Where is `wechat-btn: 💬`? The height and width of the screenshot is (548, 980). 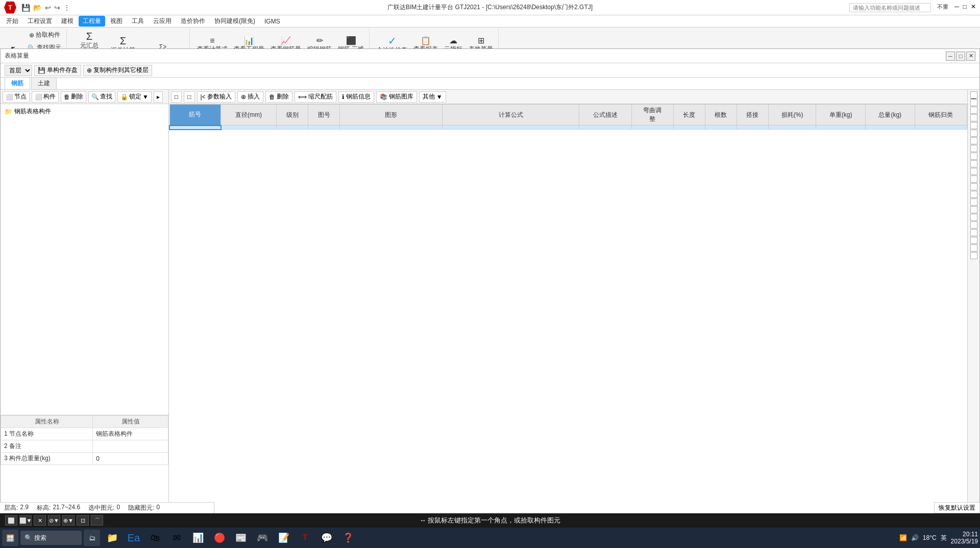 wechat-btn: 💬 is located at coordinates (327, 538).